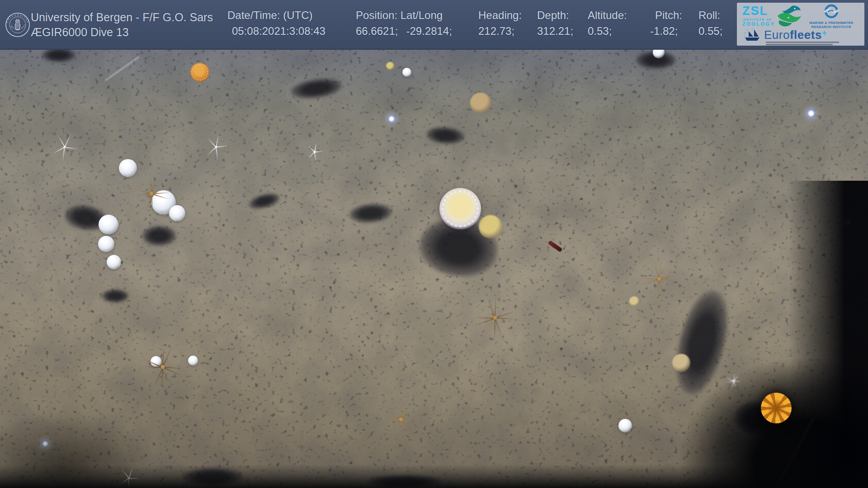 The height and width of the screenshot is (488, 868). Describe the element at coordinates (802, 44) in the screenshot. I see `eurofleets-fineprint` at that location.